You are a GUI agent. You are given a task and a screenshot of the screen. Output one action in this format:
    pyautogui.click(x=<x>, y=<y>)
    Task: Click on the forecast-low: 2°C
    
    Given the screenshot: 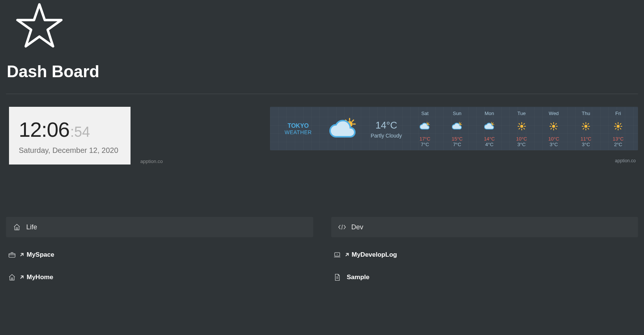 What is the action you would take?
    pyautogui.click(x=618, y=145)
    